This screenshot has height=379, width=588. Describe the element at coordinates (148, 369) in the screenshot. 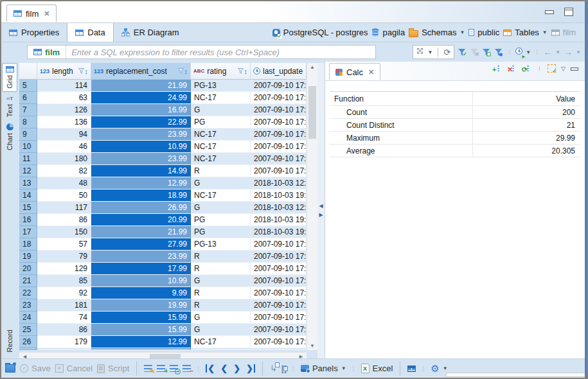

I see `edit-row-icon` at that location.